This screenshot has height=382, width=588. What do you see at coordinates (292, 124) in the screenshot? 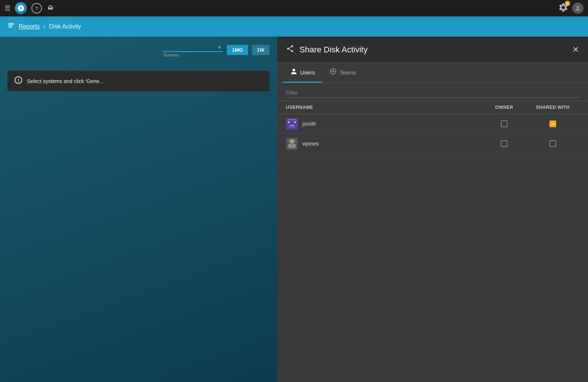
I see `avatar-jsmith` at bounding box center [292, 124].